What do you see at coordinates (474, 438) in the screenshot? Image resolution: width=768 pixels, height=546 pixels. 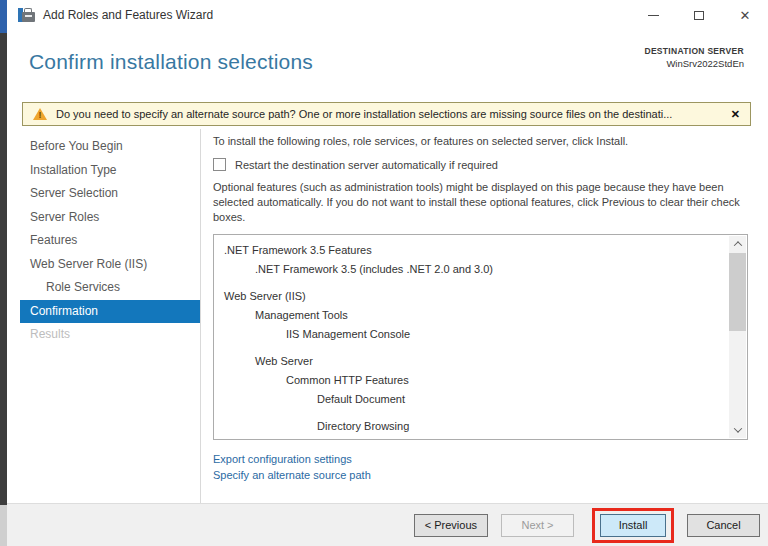 I see `feature-item-clipped: HTTP Errors` at bounding box center [474, 438].